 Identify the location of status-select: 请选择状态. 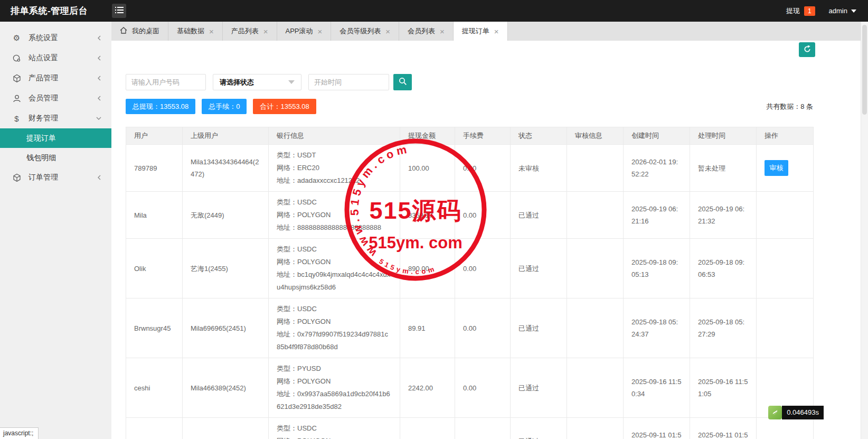
(257, 82).